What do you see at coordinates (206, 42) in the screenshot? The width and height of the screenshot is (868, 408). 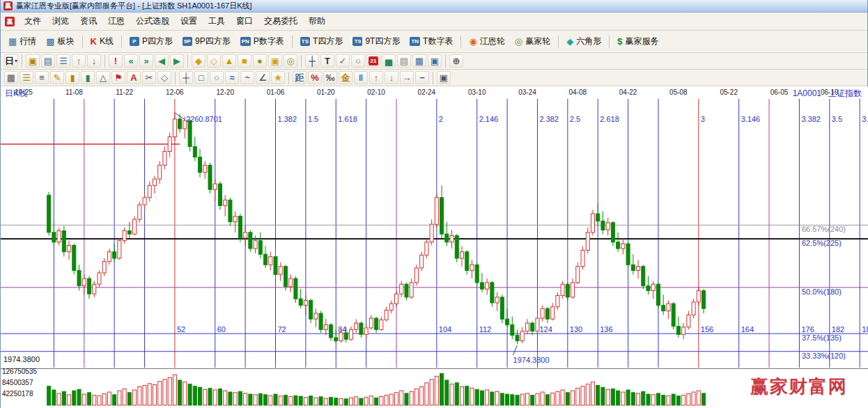 I see `nine-p-square-button: 9P9P四方形` at bounding box center [206, 42].